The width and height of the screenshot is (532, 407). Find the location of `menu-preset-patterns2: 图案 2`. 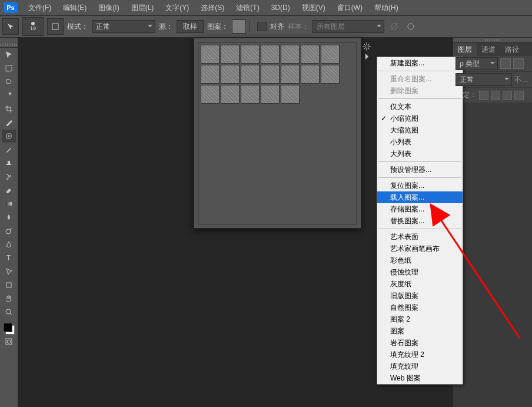

menu-preset-patterns2: 图案 2 is located at coordinates (420, 319).